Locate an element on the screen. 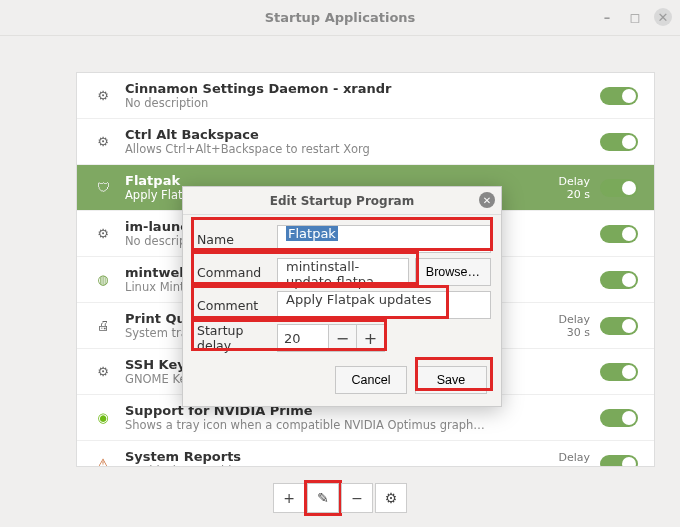 This screenshot has width=680, height=527. maximize-button: ◻ is located at coordinates (635, 17).